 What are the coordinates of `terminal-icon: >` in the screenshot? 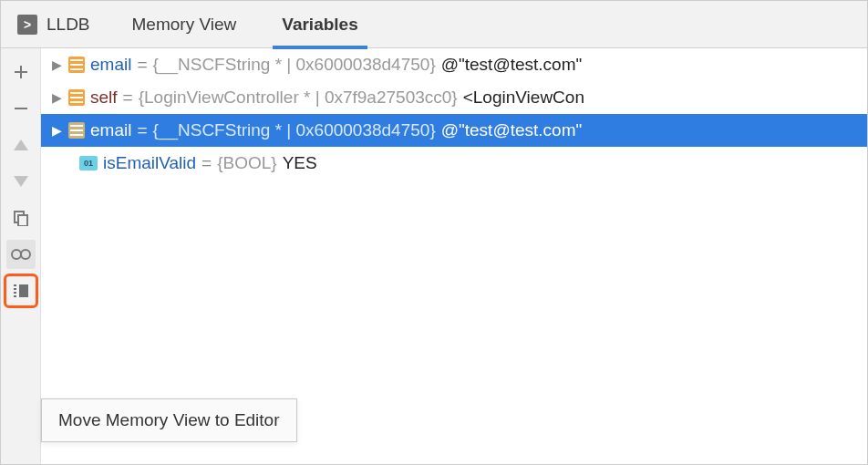 It's located at (27, 25).